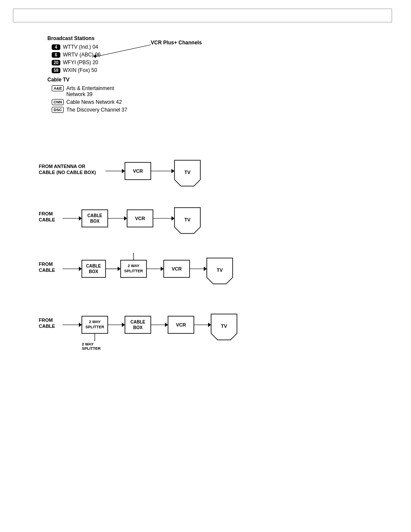 This screenshot has height=532, width=411. Describe the element at coordinates (56, 63) in the screenshot. I see `station-badge-20: 20` at that location.